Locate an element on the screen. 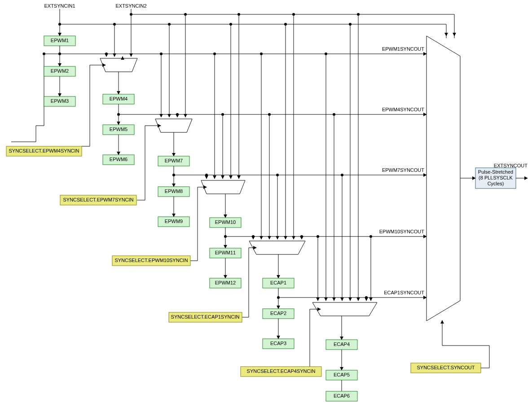 The height and width of the screenshot is (407, 532). ecap3-text: ECAP3 is located at coordinates (278, 343).